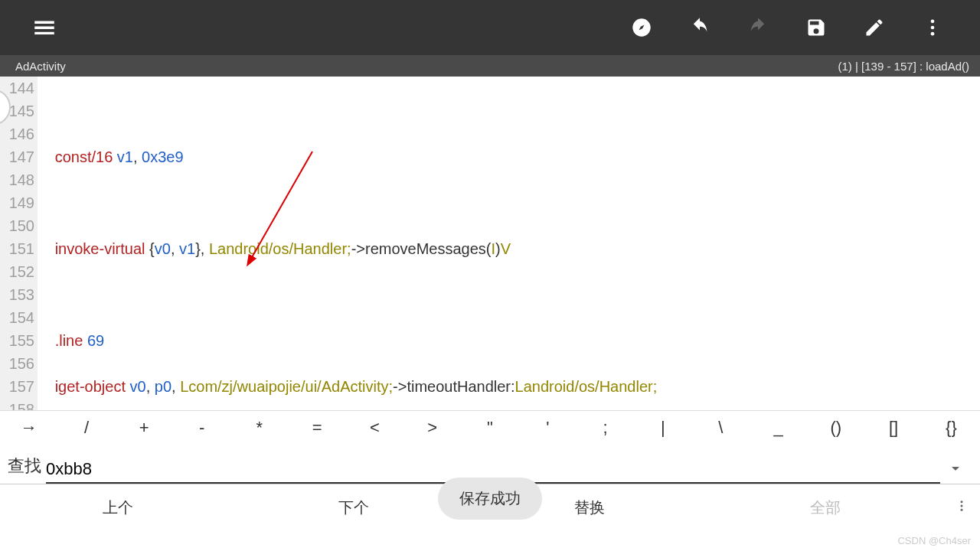 The width and height of the screenshot is (980, 551). Describe the element at coordinates (317, 428) in the screenshot. I see `symbol-key: =` at that location.